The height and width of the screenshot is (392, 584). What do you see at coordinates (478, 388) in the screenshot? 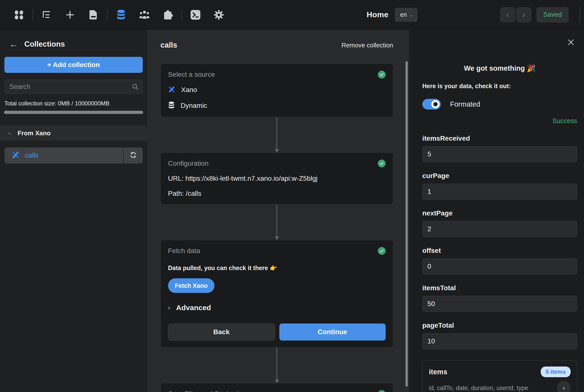
I see `items-keys-text: id, callTo, date, duration, userId, type` at bounding box center [478, 388].